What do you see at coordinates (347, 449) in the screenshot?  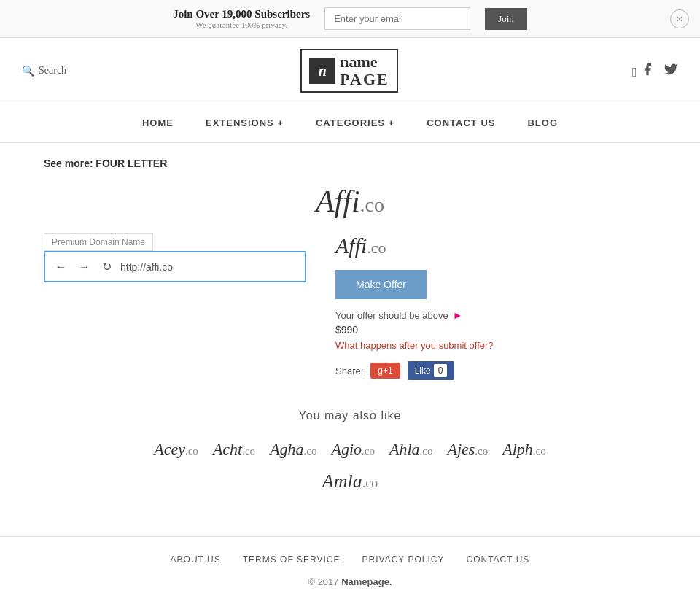 I see `domain-item-name: Agio` at bounding box center [347, 449].